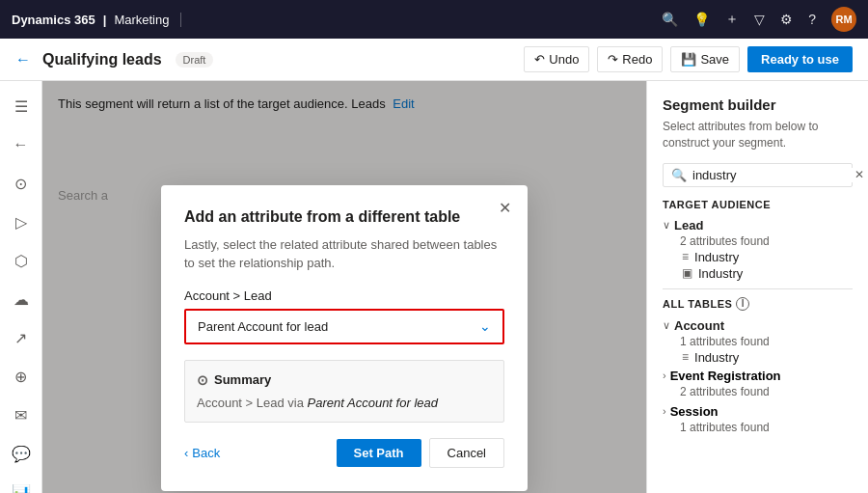  What do you see at coordinates (689, 226) in the screenshot?
I see `lead-label: Lead` at bounding box center [689, 226].